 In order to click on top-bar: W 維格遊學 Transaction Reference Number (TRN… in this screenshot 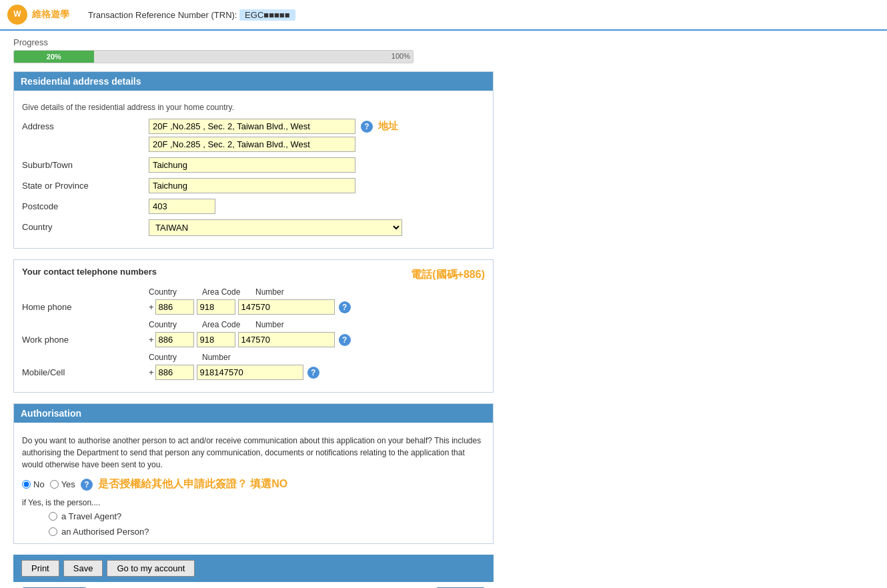, I will do `click(444, 15)`.